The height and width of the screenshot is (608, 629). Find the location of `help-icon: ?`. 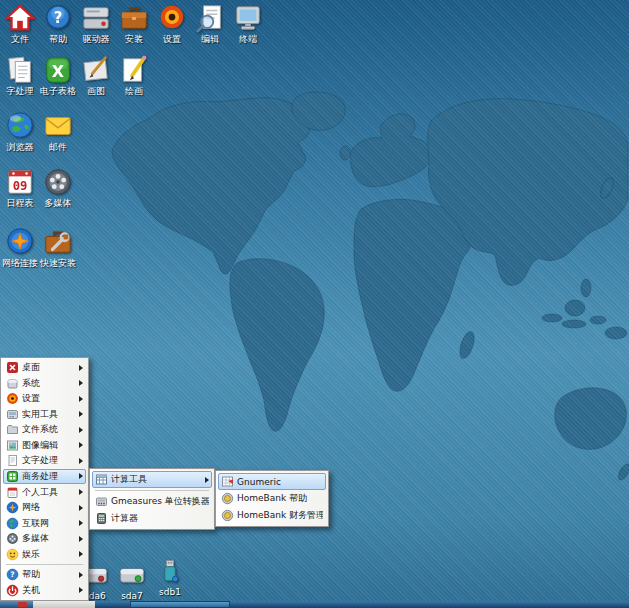

help-icon: ? is located at coordinates (58, 18).